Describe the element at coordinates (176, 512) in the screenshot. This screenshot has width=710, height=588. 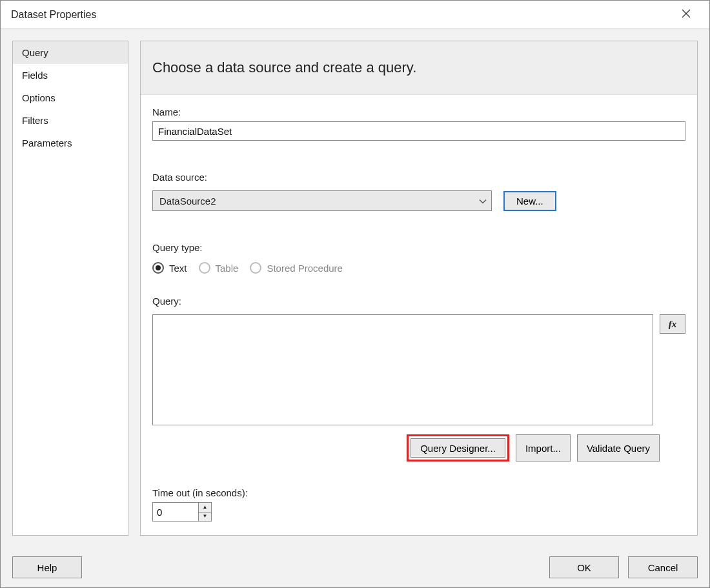
I see `timeout-input` at that location.